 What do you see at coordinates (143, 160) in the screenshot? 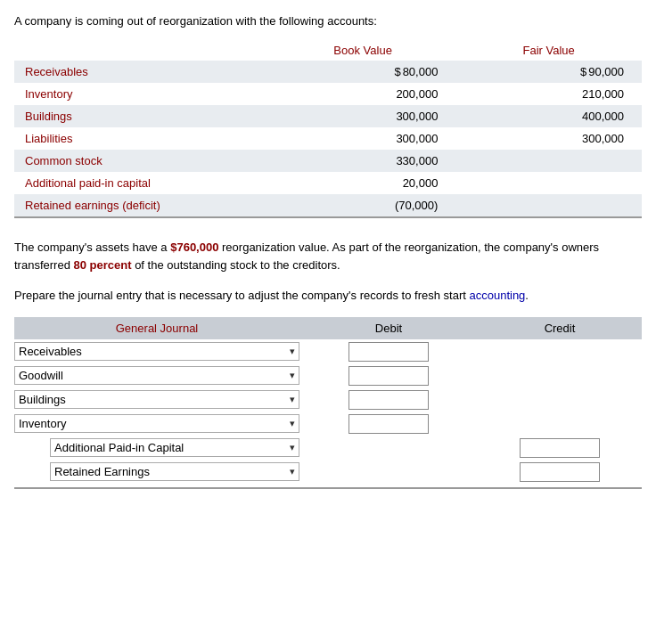
I see `accounts-cell-label: Common stock` at bounding box center [143, 160].